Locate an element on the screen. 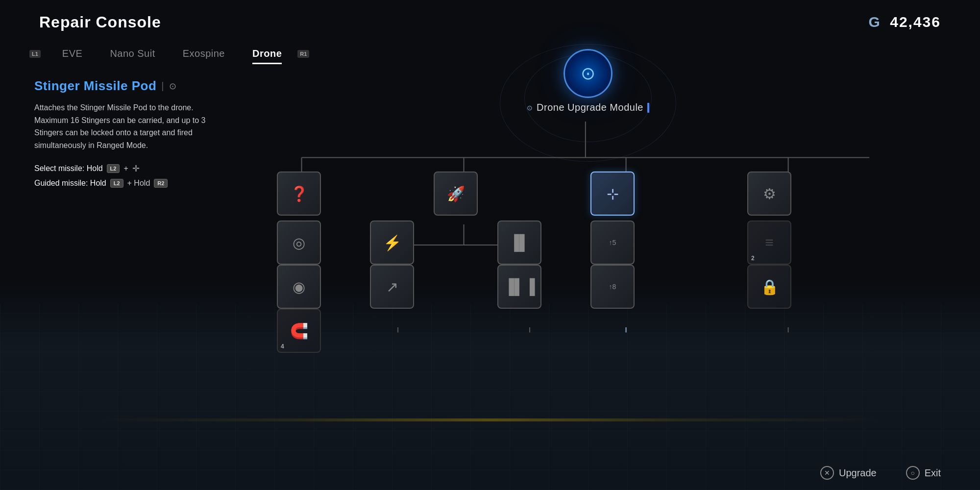 This screenshot has height=490, width=980. top-node-icon: ⊙ is located at coordinates (588, 74).